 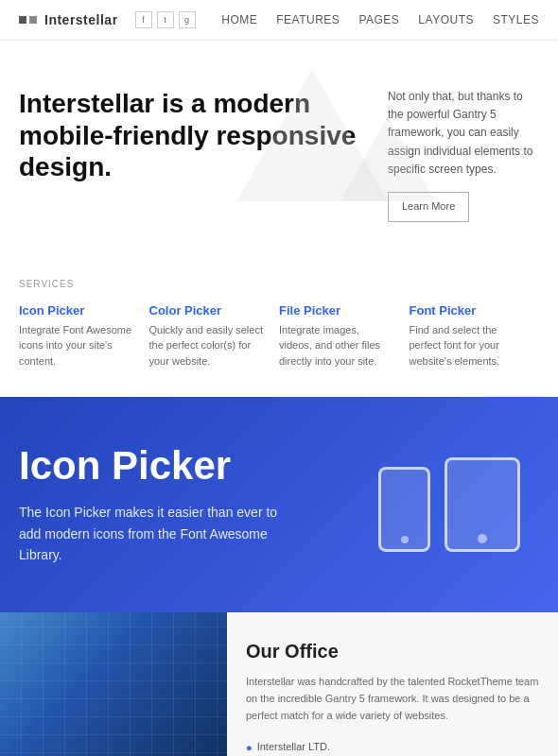 What do you see at coordinates (279, 21) in the screenshot?
I see `header: Interstellar f t g HOME FEATURES PAGES L…` at bounding box center [279, 21].